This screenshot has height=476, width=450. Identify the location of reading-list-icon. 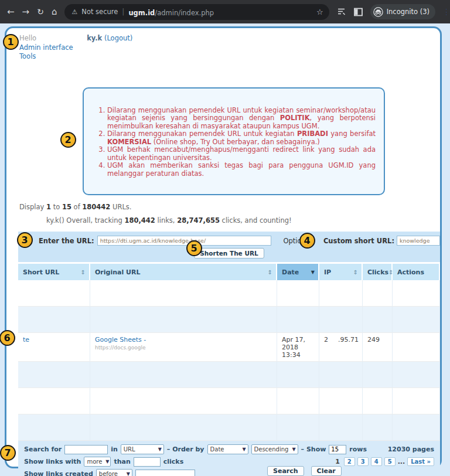
(342, 12).